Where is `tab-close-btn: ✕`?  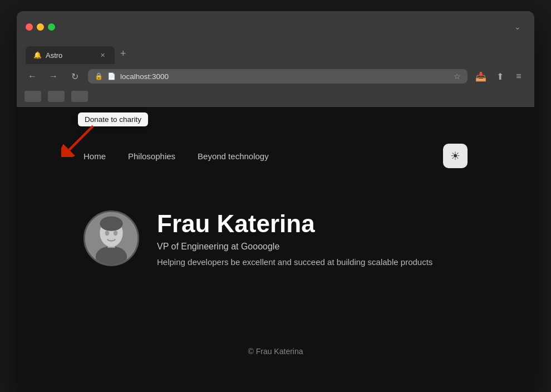 tab-close-btn: ✕ is located at coordinates (102, 55).